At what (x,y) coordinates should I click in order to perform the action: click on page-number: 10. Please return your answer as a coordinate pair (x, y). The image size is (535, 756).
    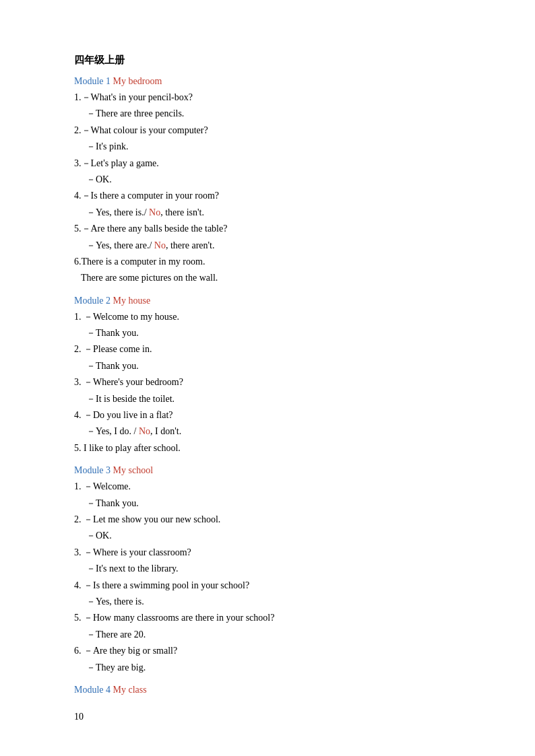
    Looking at the image, I should click on (79, 717).